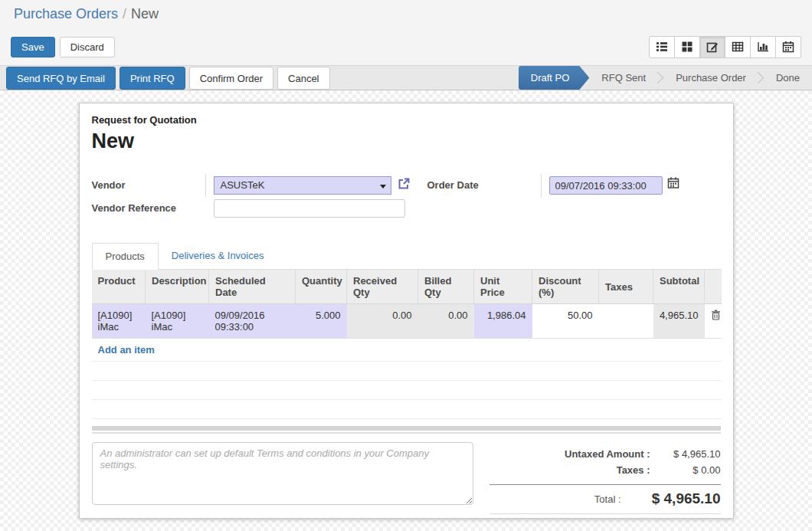  What do you see at coordinates (303, 78) in the screenshot?
I see `cancel-button: Cancel` at bounding box center [303, 78].